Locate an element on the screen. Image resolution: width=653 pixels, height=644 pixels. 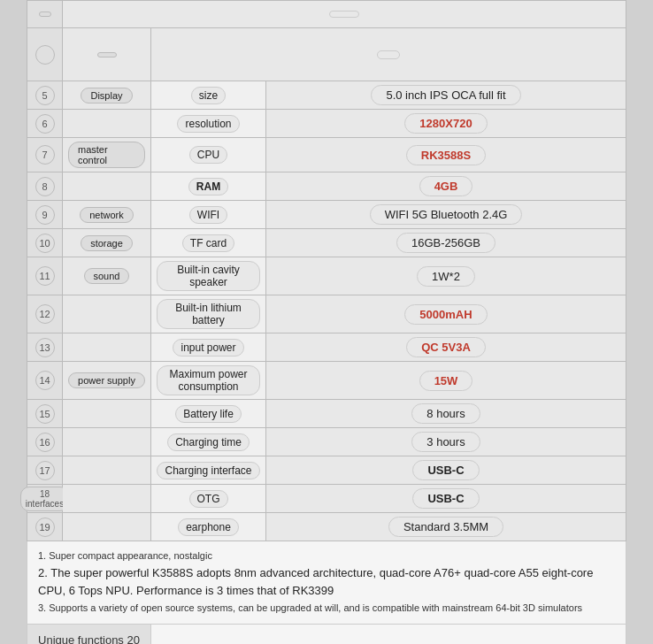
table-row: 19earphoneStandard 3.5MM is located at coordinates (326, 527).